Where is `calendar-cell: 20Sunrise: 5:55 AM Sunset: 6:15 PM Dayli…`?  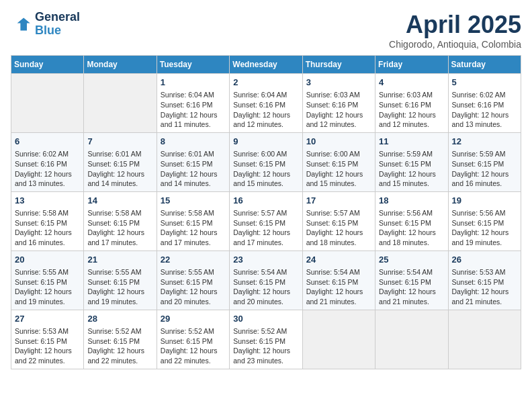
calendar-cell: 20Sunrise: 5:55 AM Sunset: 6:15 PM Dayli… is located at coordinates (48, 280).